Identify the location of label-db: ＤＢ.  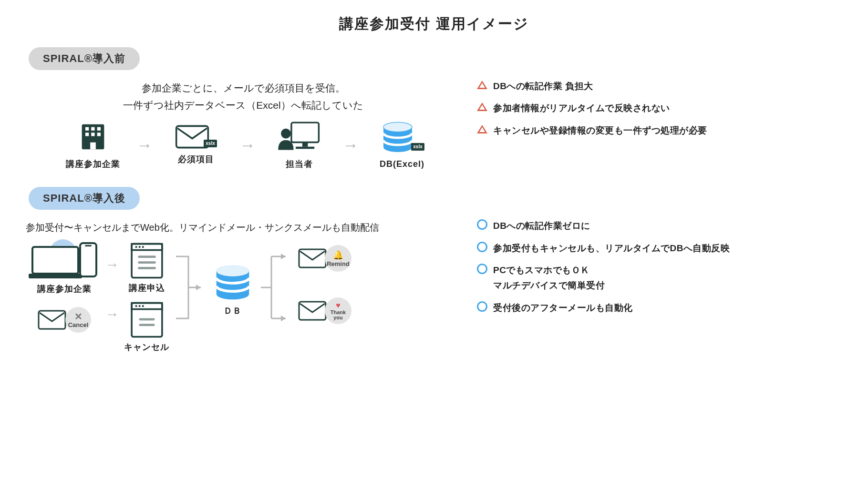
(233, 311).